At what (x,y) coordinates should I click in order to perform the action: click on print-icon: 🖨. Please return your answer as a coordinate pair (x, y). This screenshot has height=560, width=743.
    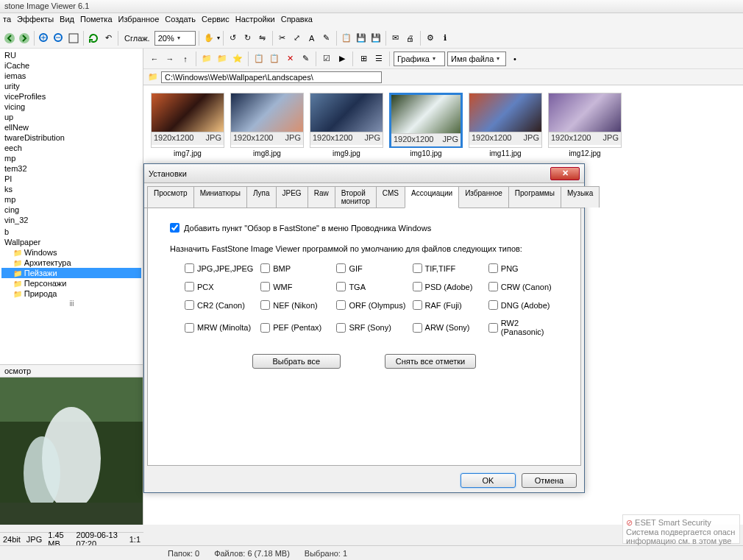
    Looking at the image, I should click on (410, 38).